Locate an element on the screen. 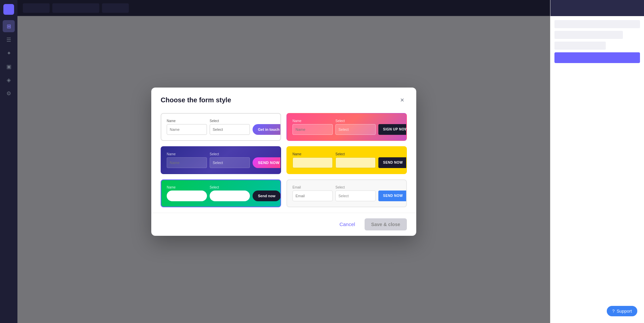 This screenshot has height=323, width=644. style-minimal-select: Select is located at coordinates (356, 196).